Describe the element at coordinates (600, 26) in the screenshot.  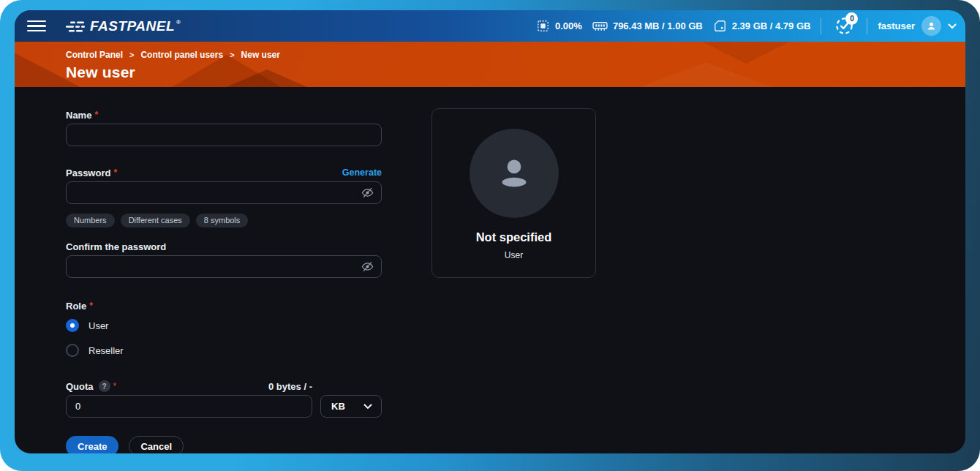
I see `ram-icon` at that location.